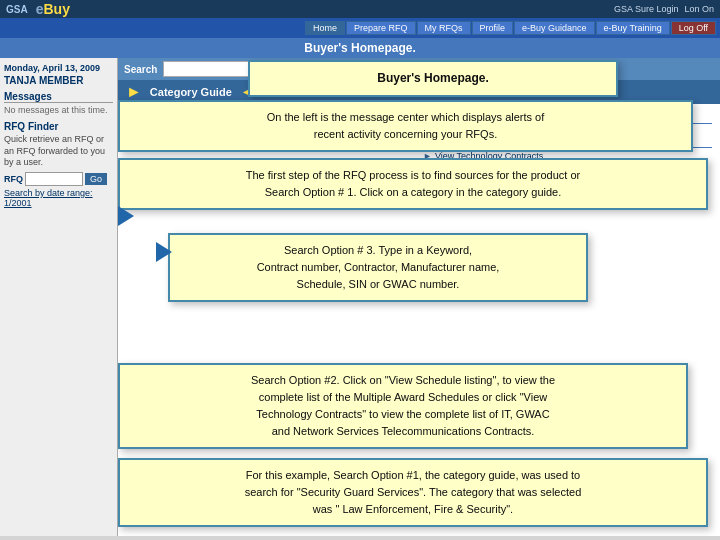 The image size is (720, 540). I want to click on rfq-go-button: Go, so click(96, 179).